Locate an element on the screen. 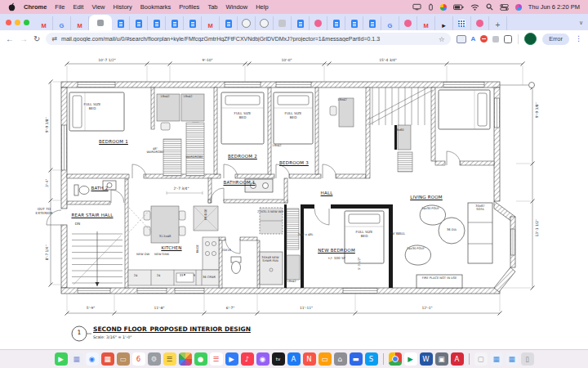 The image size is (588, 368). url-text: mail.google.com/mail/u/0/#search/floorpl… is located at coordinates (248, 39).